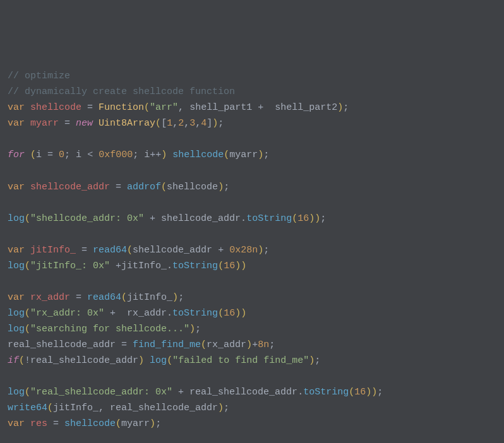 This screenshot has width=504, height=443. What do you see at coordinates (252, 124) in the screenshot?
I see `code-line-4: var myarr = new Uint8Array([1,2,3,4]);` at bounding box center [252, 124].